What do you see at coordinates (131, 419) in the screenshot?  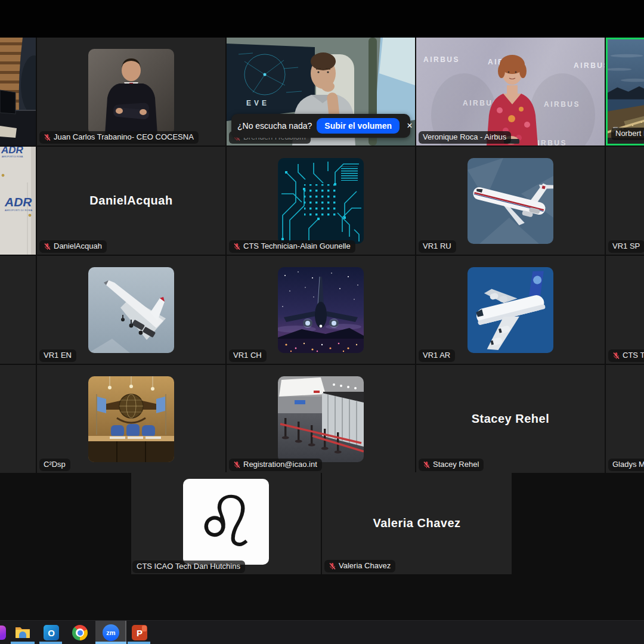 I see `participant-tile-c2dsp: C²Dsp` at bounding box center [131, 419].